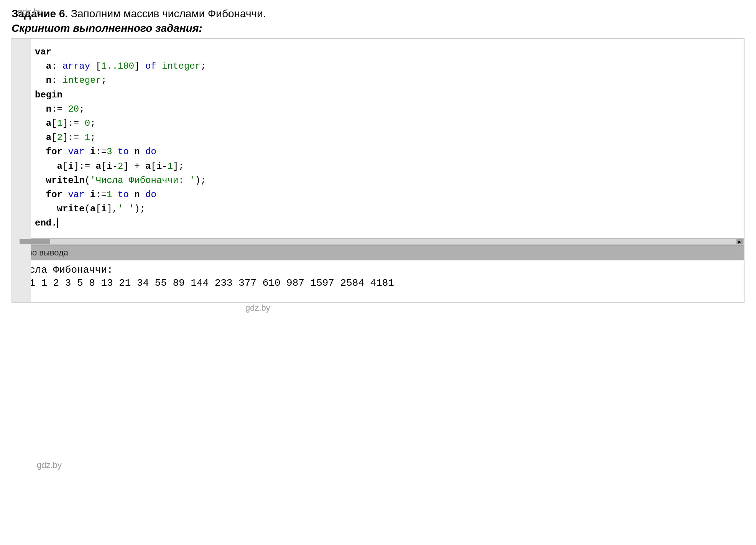  I want to click on watermark-9: gdz.by, so click(49, 465).